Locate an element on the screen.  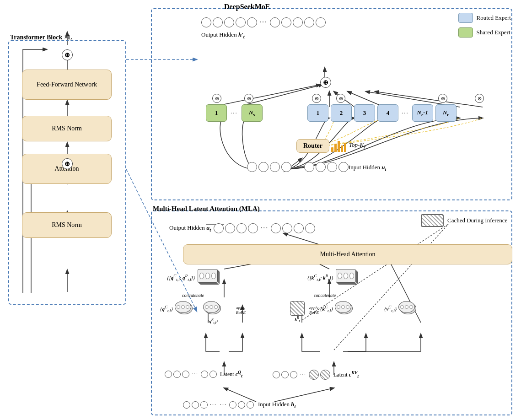
apply-rope-2: applyRoPE is located at coordinates (314, 310).